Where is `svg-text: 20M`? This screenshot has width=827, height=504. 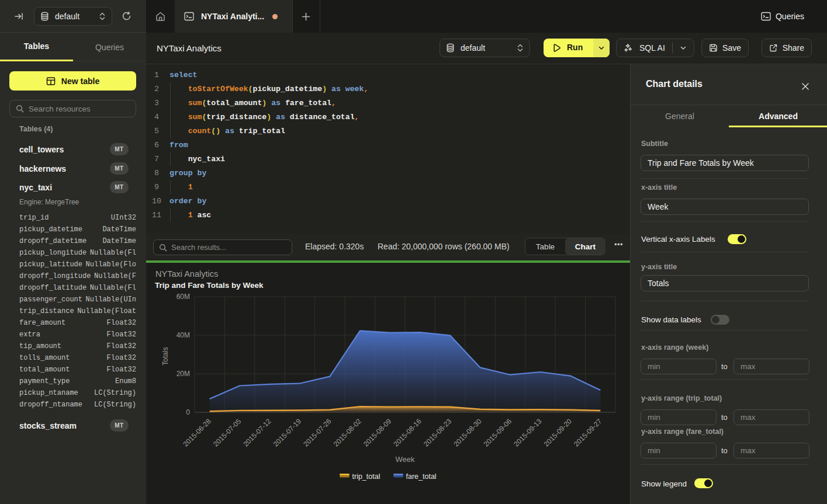 svg-text: 20M is located at coordinates (184, 374).